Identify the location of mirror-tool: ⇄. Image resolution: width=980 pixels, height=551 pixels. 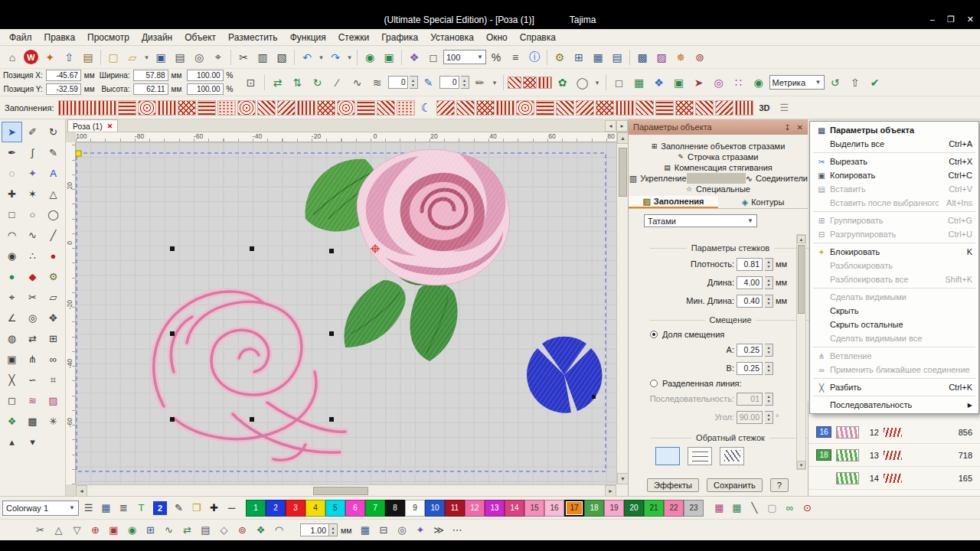
(32, 338).